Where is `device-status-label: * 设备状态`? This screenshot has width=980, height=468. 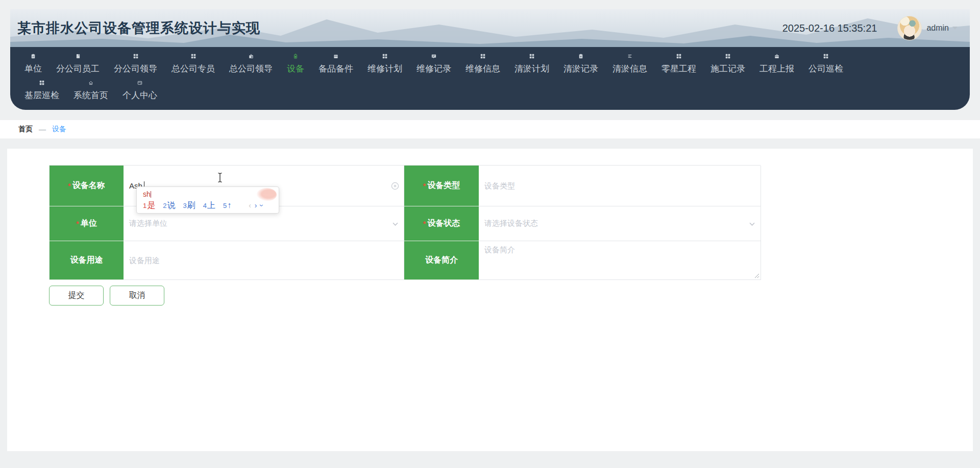 device-status-label: * 设备状态 is located at coordinates (442, 224).